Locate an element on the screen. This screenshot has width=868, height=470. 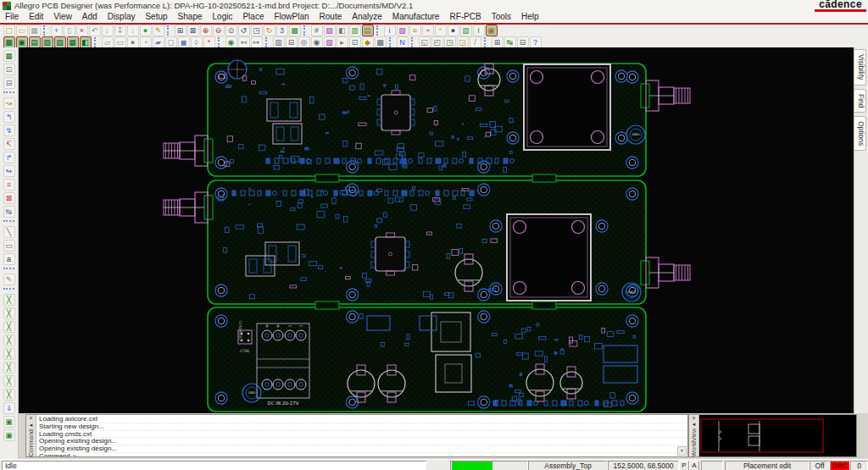
board-export-icon: ▣ is located at coordinates (492, 30).